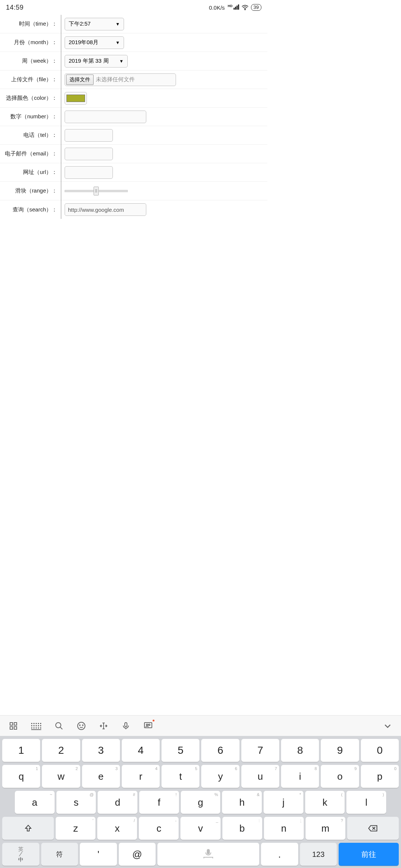  Describe the element at coordinates (114, 79) in the screenshot. I see `file-placeholder: 未选择任何文件` at that location.